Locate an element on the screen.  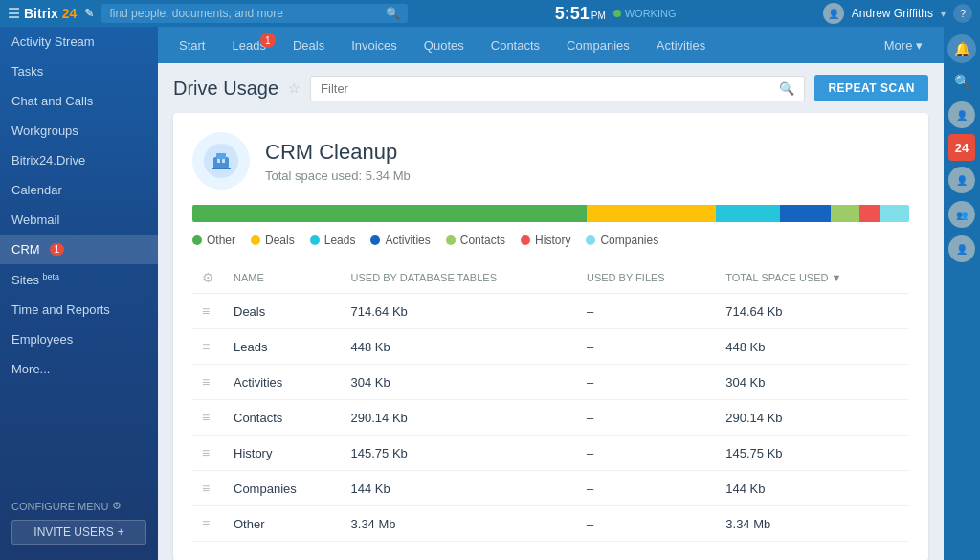
nav-item-contacts: Contacts is located at coordinates (515, 45).